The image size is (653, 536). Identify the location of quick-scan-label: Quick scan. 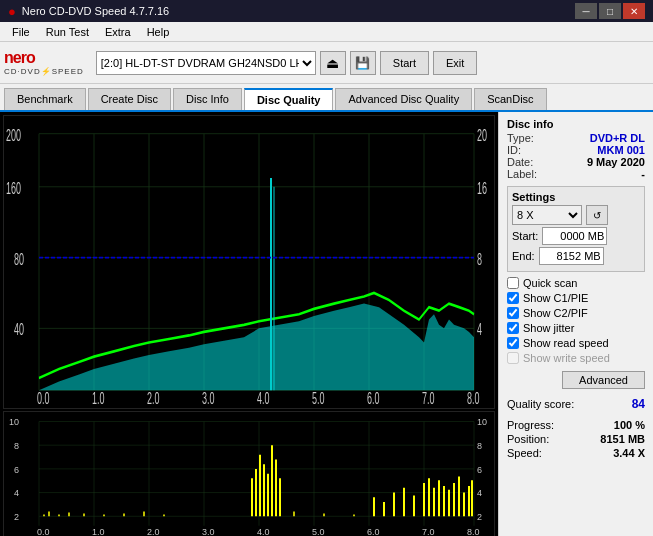
(550, 283).